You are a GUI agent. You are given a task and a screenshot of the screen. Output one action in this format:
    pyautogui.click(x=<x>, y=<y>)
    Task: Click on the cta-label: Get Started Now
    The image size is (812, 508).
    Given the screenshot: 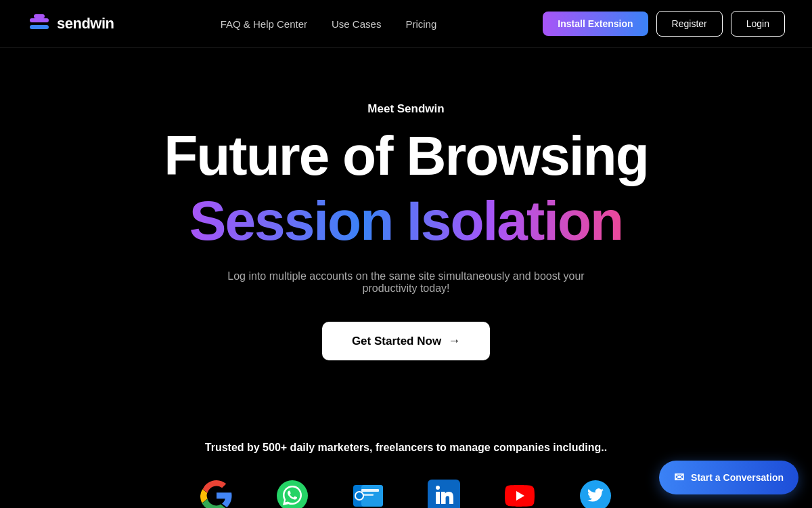 What is the action you would take?
    pyautogui.click(x=397, y=341)
    